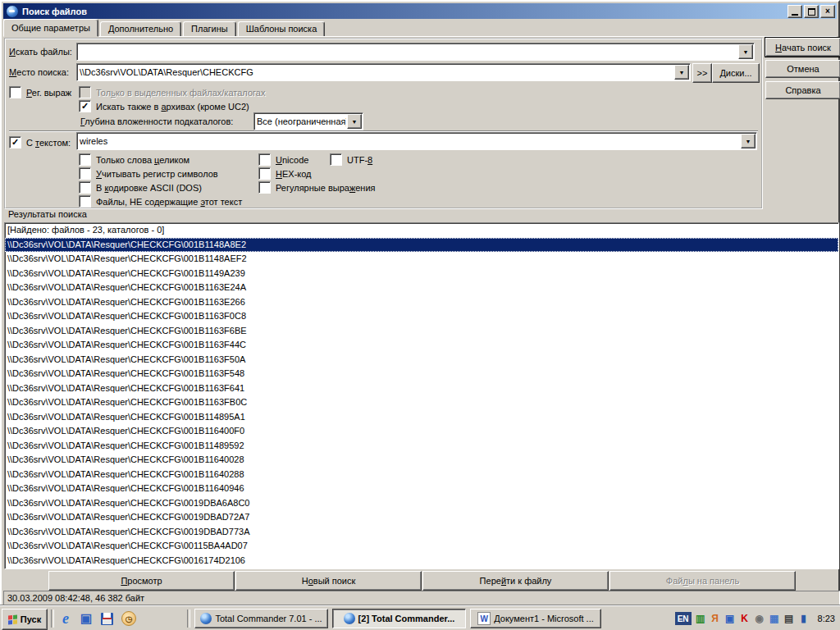 Image resolution: width=840 pixels, height=630 pixels. Describe the element at coordinates (405, 11) in the screenshot. I see `window-title: Поиск файлов` at that location.